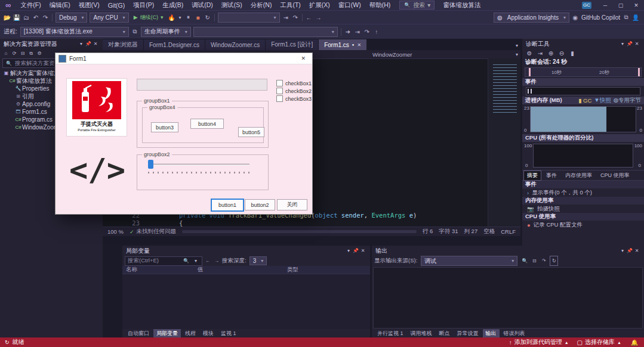 The width and height of the screenshot is (644, 347). I want to click on clear-all-icon: ⊟, so click(534, 261).